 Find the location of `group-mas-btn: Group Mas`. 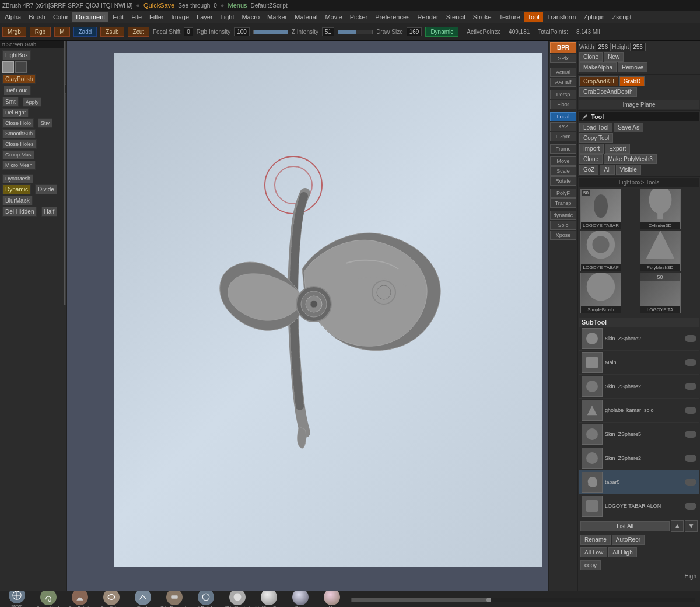

group-mas-btn: Group Mas is located at coordinates (19, 155).